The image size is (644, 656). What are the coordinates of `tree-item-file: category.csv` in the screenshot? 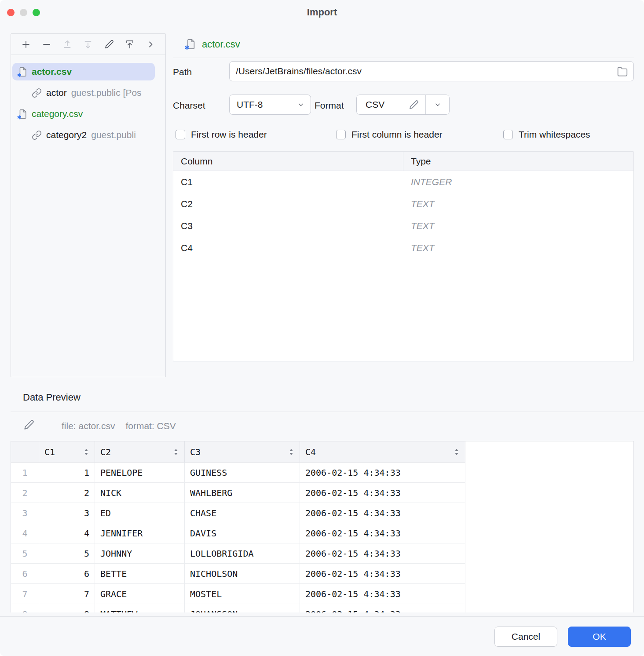 It's located at (89, 114).